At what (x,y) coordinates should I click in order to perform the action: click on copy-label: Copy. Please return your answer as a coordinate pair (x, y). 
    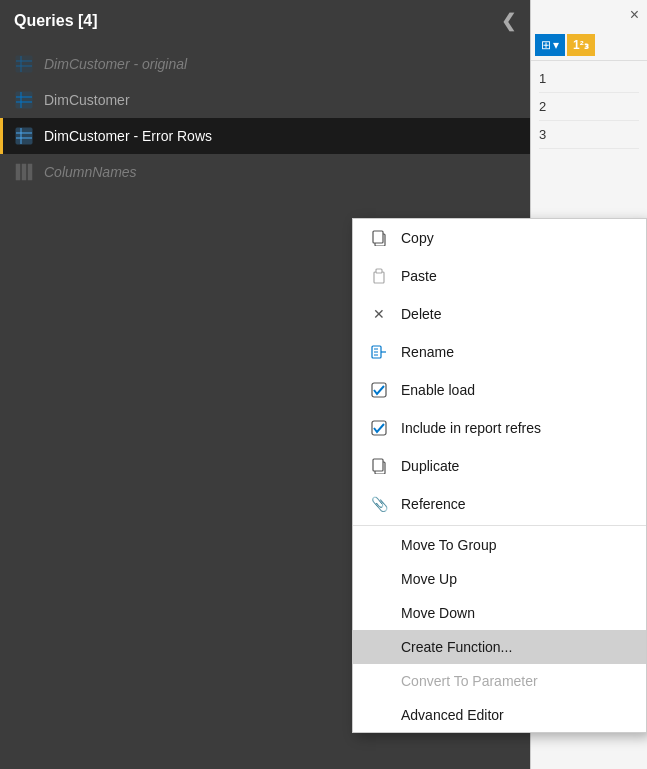
    Looking at the image, I should click on (516, 238).